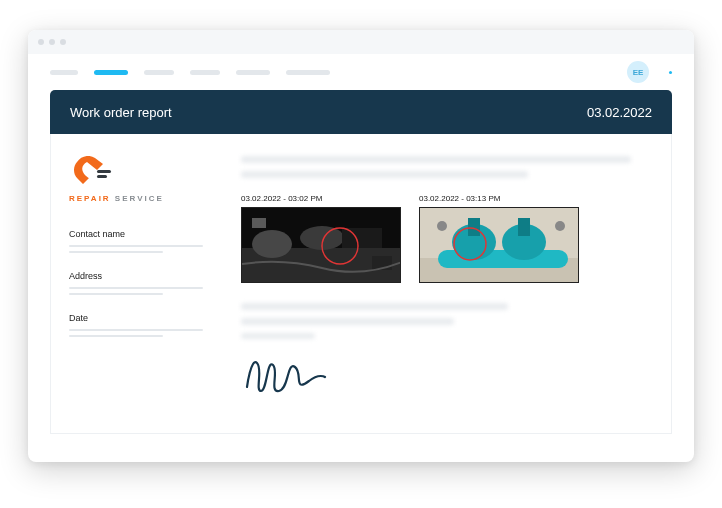  What do you see at coordinates (321, 238) in the screenshot?
I see `photo-block: 03.02.2022 - 03:02 PM` at bounding box center [321, 238].